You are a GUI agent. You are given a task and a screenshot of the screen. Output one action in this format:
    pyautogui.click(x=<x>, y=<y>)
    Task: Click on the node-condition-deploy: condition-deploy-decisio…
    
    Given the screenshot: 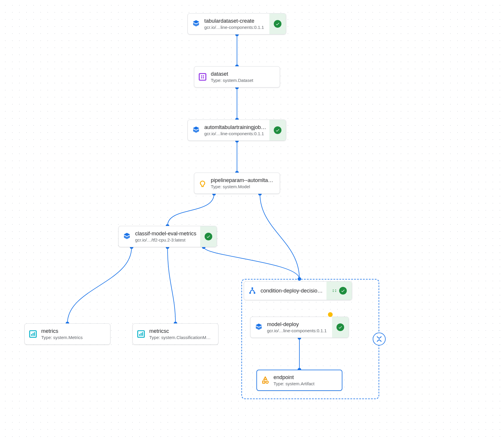 What is the action you would take?
    pyautogui.click(x=298, y=291)
    